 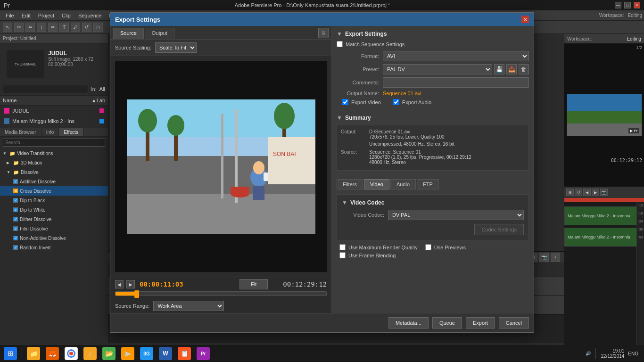 I want to click on list-item-judul: JUDUL, so click(x=54, y=111).